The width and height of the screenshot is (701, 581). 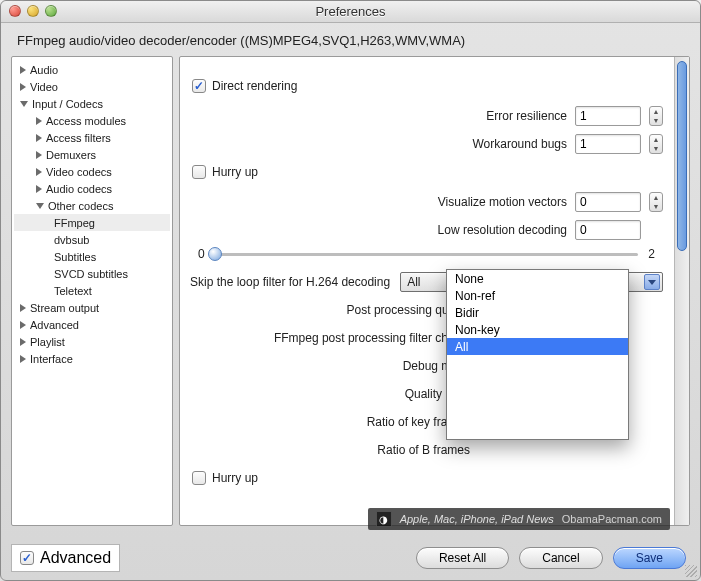 What do you see at coordinates (462, 558) in the screenshot?
I see `reset-all-button: Reset All` at bounding box center [462, 558].